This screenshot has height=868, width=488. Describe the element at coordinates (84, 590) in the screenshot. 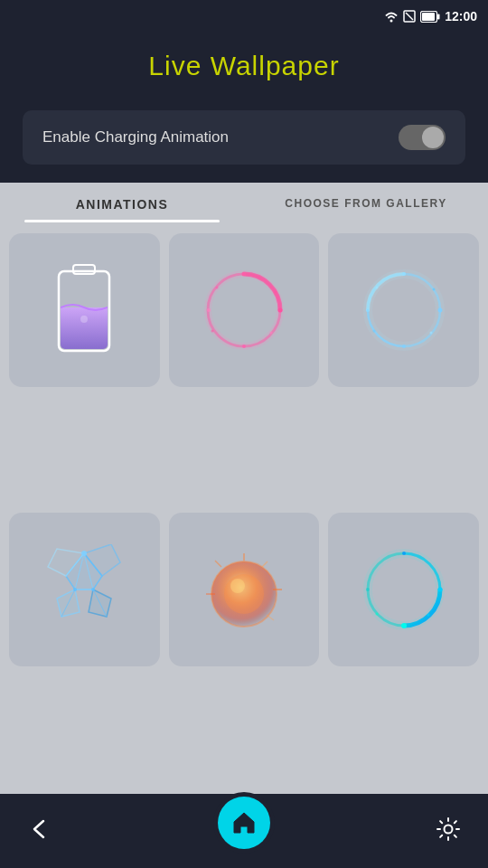

I see `shards-svg` at that location.